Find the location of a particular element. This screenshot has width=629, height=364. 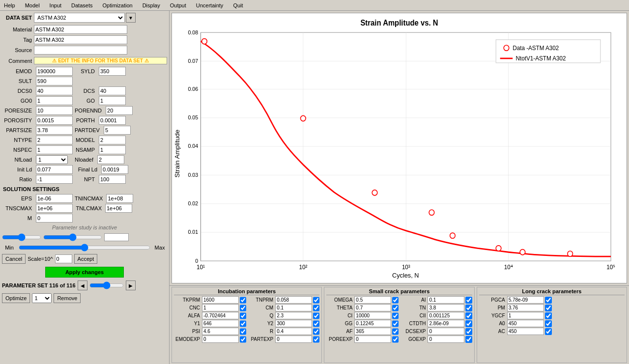

pgca-check is located at coordinates (548, 300).